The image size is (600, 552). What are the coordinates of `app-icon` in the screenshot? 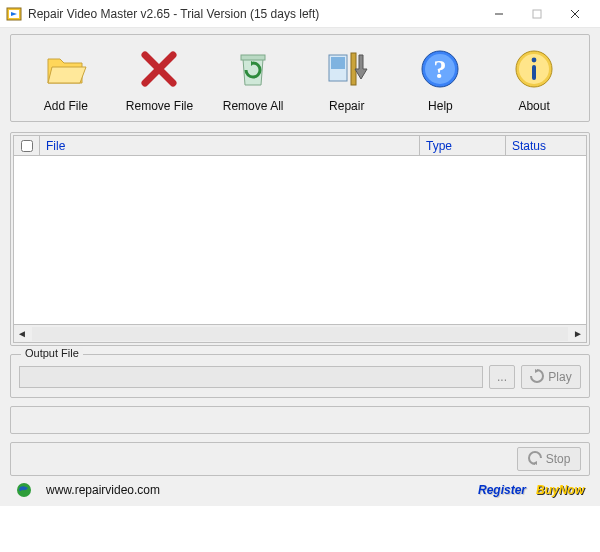 It's located at (14, 14).